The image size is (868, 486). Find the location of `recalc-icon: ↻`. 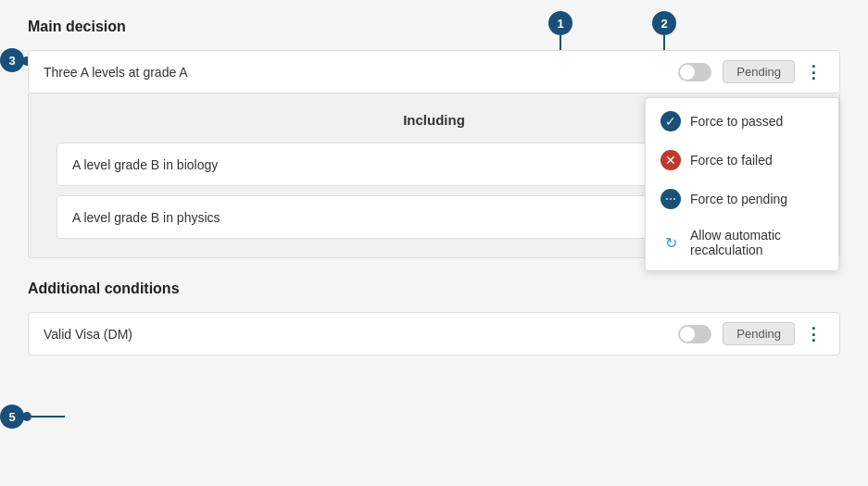

recalc-icon: ↻ is located at coordinates (671, 243).